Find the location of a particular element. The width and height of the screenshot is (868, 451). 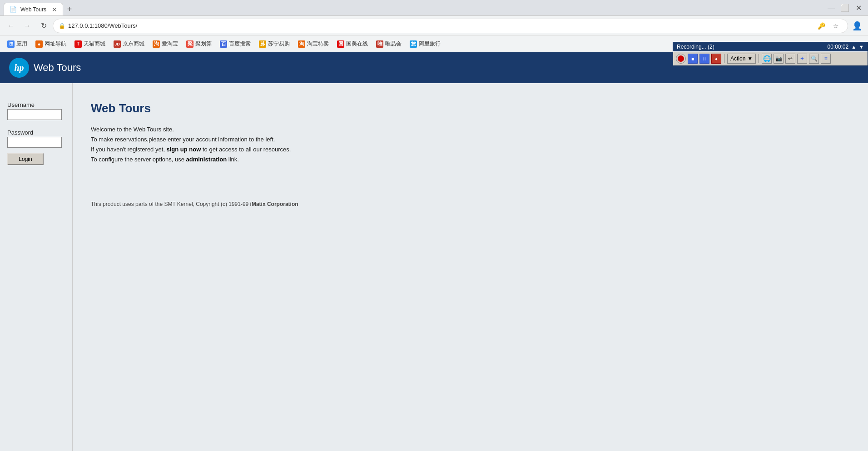

sidebar: Username Password Login is located at coordinates (36, 267).